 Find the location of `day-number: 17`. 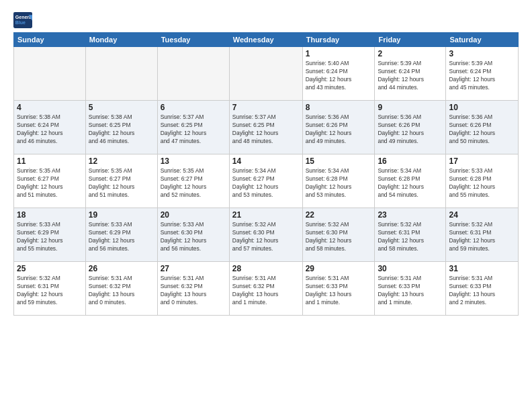

day-number: 17 is located at coordinates (482, 161).